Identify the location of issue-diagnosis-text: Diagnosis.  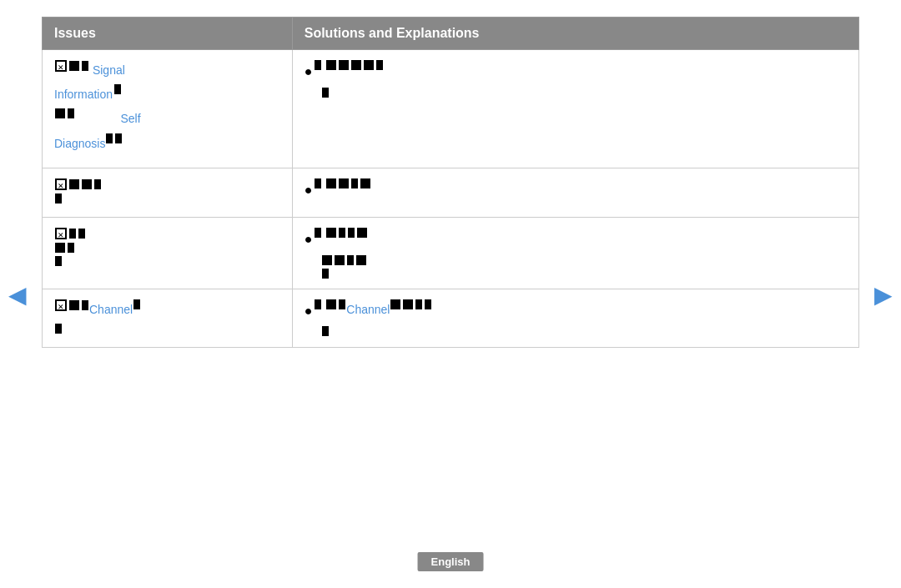
(80, 143).